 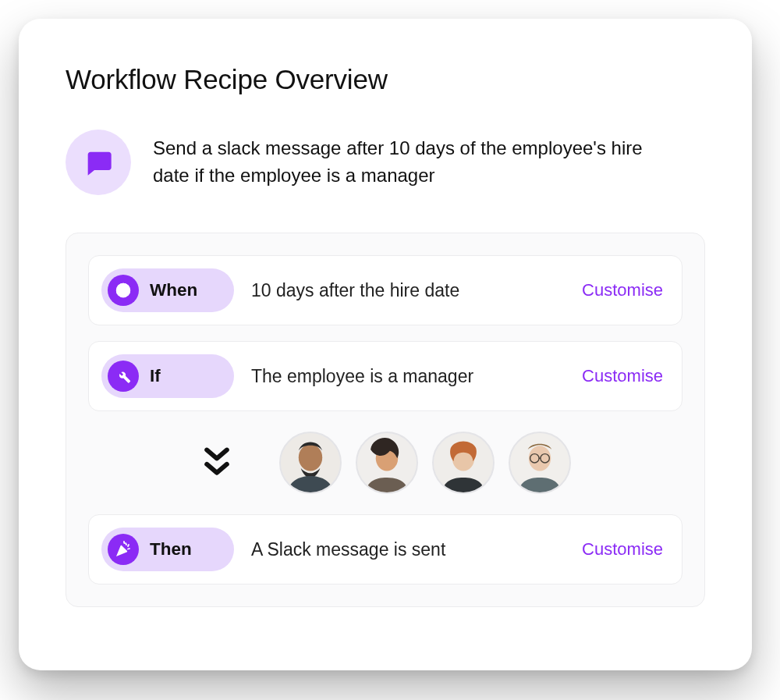 What do you see at coordinates (123, 290) in the screenshot?
I see `clock-icon` at bounding box center [123, 290].